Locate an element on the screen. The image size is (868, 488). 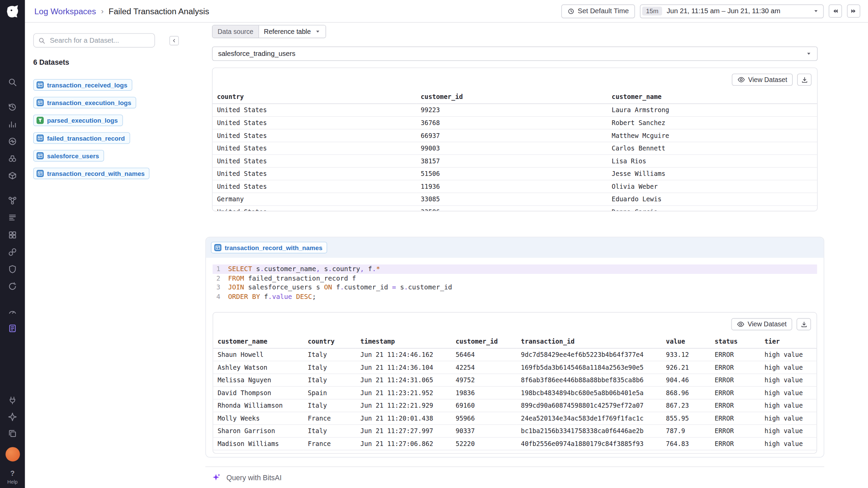
table-cell: 198bcb4834894bc680e5a8b06b401e5a is located at coordinates (589, 393).